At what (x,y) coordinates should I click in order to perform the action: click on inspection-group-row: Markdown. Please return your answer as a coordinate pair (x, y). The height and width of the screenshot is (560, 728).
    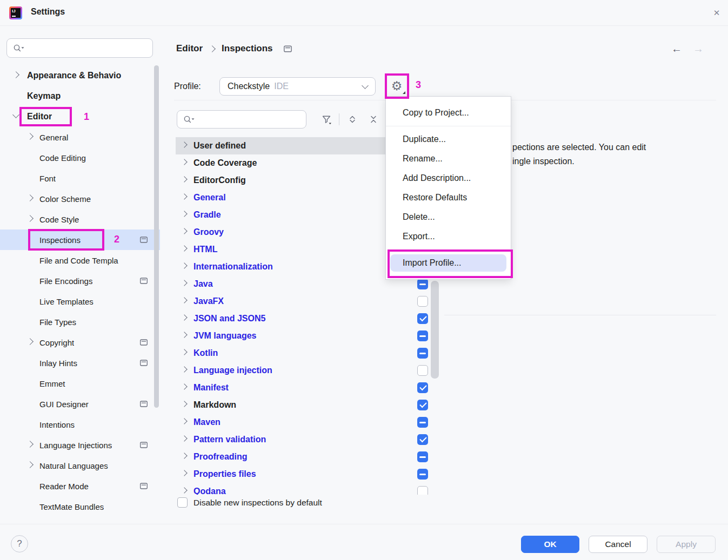
    Looking at the image, I should click on (308, 405).